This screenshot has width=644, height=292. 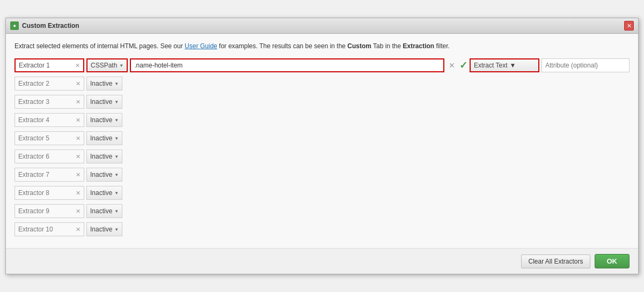 I want to click on extractor-row-3: Extractor 3 ✕ Inactive ▼, so click(x=322, y=102).